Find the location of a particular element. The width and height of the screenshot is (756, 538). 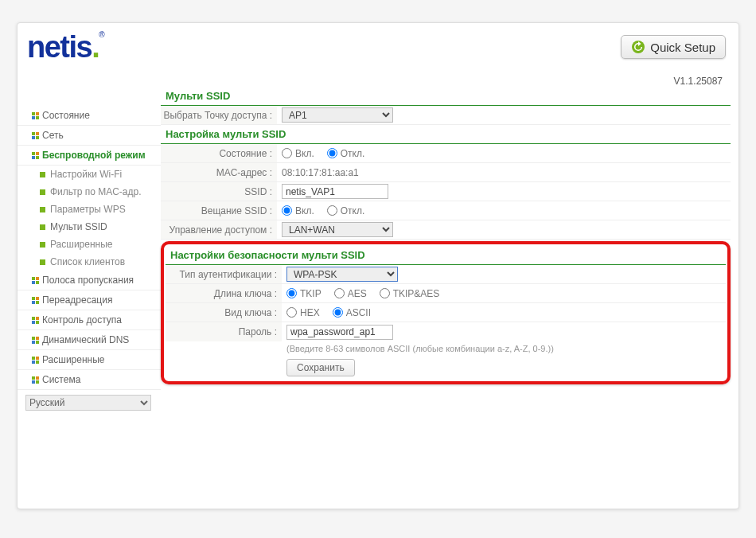

sidebar-sub-label: Параметры WPS is located at coordinates (88, 209).